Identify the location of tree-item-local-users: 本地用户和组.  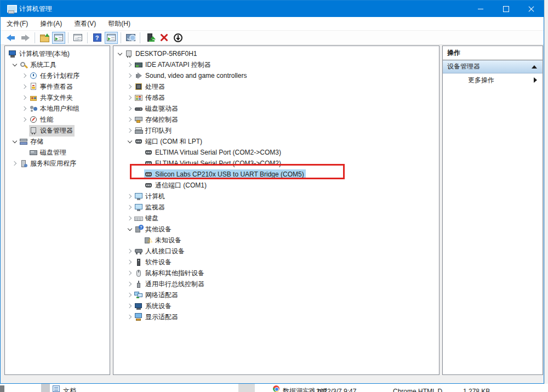
(57, 109).